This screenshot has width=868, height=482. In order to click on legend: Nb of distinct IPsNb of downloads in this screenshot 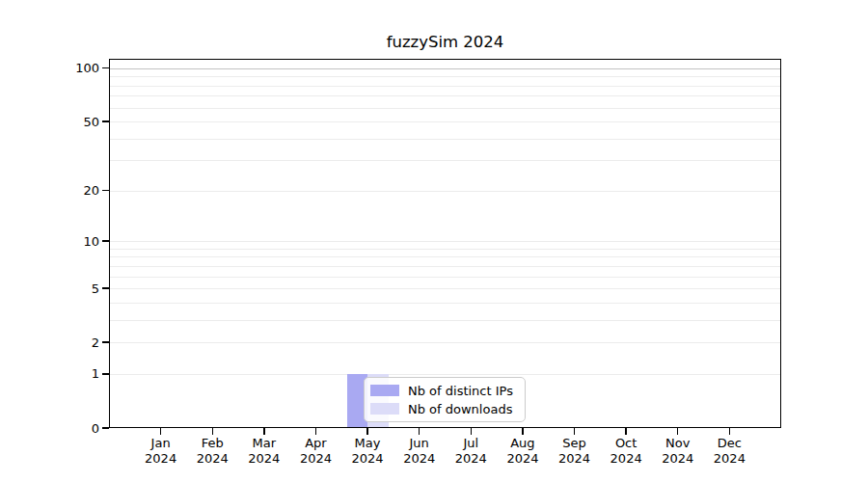, I will do `click(445, 399)`.